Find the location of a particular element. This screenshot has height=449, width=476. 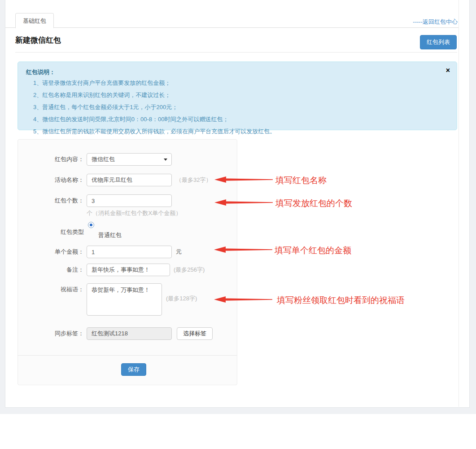

notice-item: 4、微信红包的发送时间受限,北京时间0：00-8：00时间之外可以赠送红包； is located at coordinates (237, 119).